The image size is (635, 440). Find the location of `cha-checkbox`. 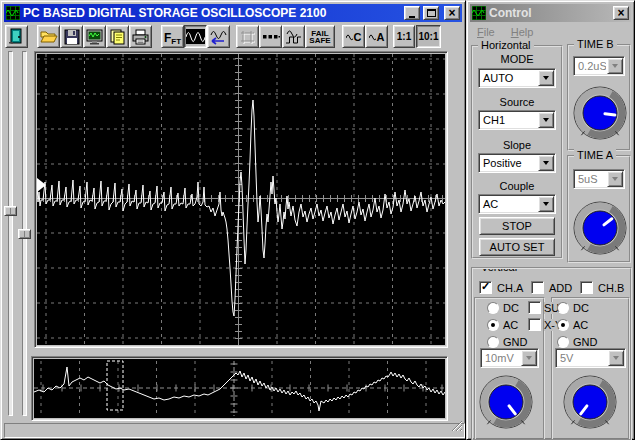

cha-checkbox is located at coordinates (486, 288).